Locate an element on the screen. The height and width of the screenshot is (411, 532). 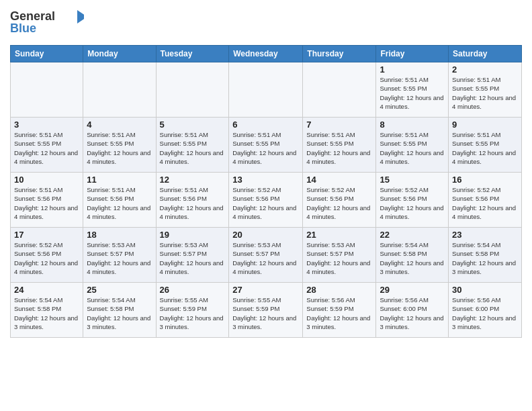
day-number: 10 is located at coordinates (47, 180).